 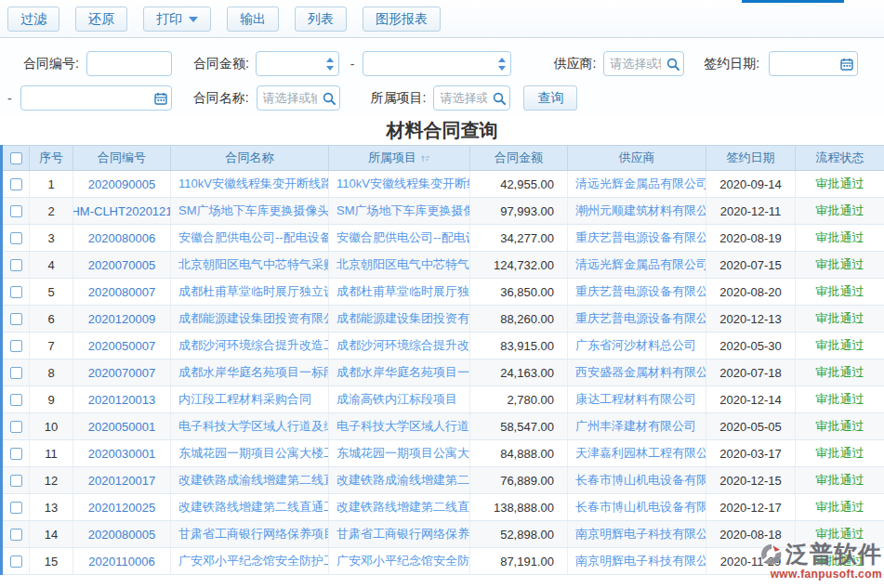 What do you see at coordinates (519, 561) in the screenshot?
I see `amount-cell: 87,191.00` at bounding box center [519, 561].